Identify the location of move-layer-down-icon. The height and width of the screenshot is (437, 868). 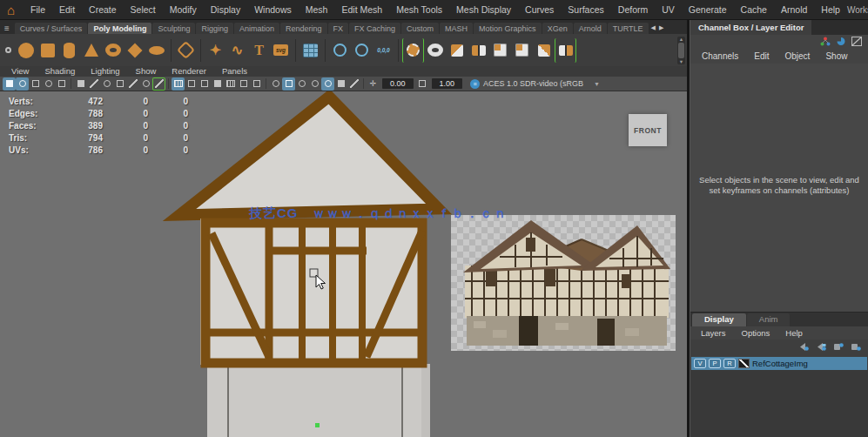
(855, 347).